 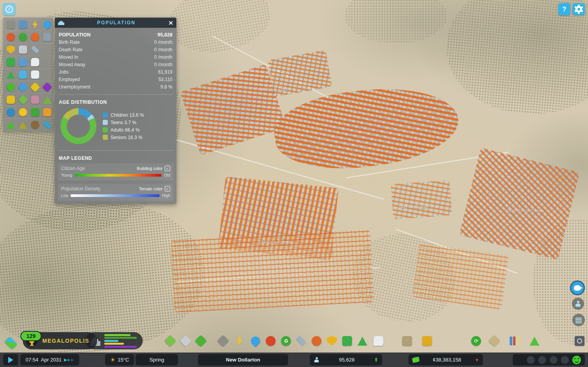 I want to click on stat-label: Death Rate, so click(x=71, y=50).